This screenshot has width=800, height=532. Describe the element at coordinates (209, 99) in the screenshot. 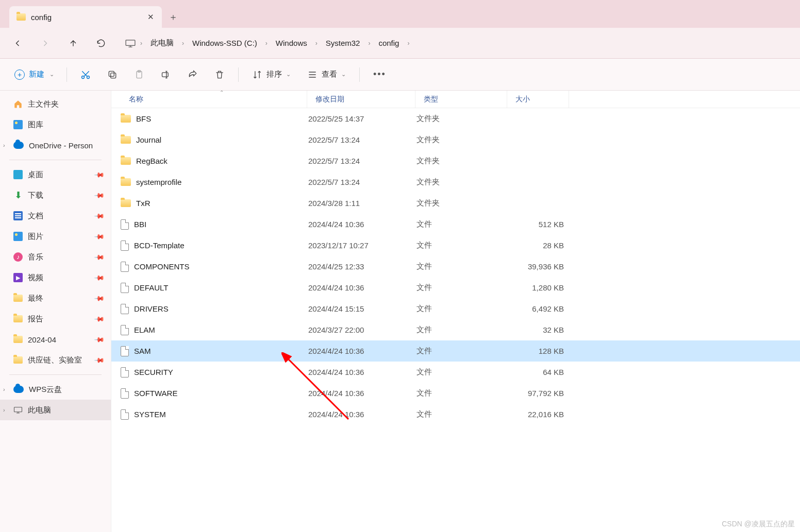

I see `column-header-name: 名称` at that location.